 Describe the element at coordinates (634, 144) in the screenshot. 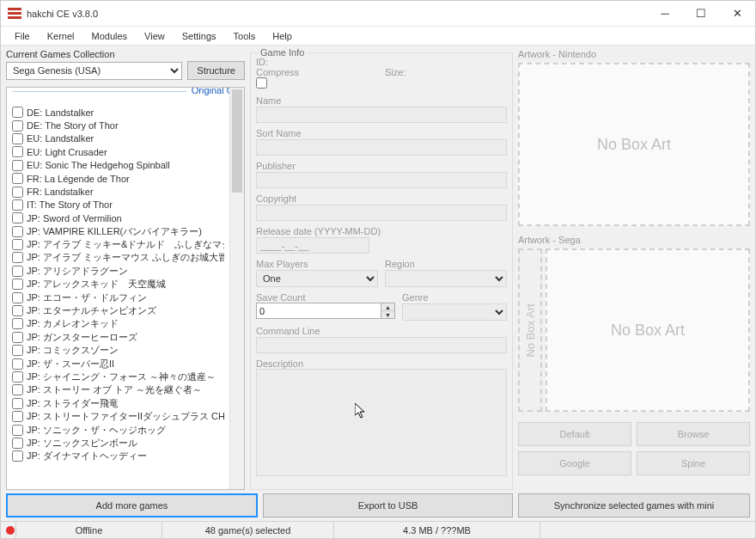

I see `art-nintendo-box: No Box Art` at that location.